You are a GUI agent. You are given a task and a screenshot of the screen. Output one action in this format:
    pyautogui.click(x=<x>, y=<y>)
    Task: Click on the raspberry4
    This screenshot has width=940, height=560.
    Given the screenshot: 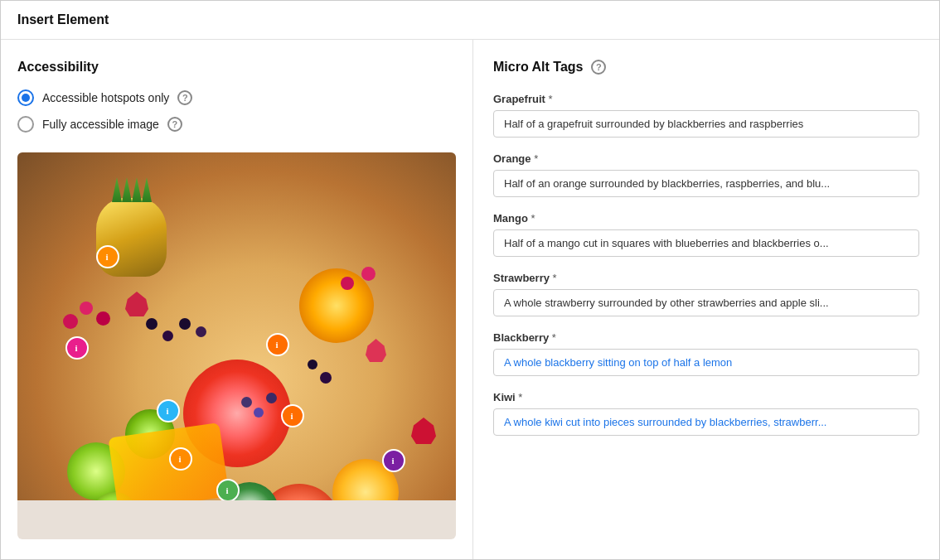 What is the action you would take?
    pyautogui.click(x=347, y=283)
    